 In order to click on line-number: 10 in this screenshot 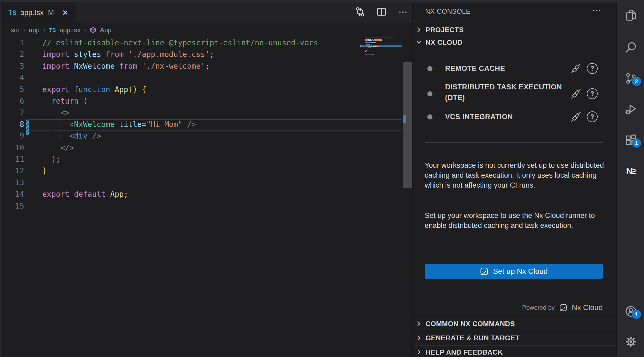, I will do `click(12, 148)`.